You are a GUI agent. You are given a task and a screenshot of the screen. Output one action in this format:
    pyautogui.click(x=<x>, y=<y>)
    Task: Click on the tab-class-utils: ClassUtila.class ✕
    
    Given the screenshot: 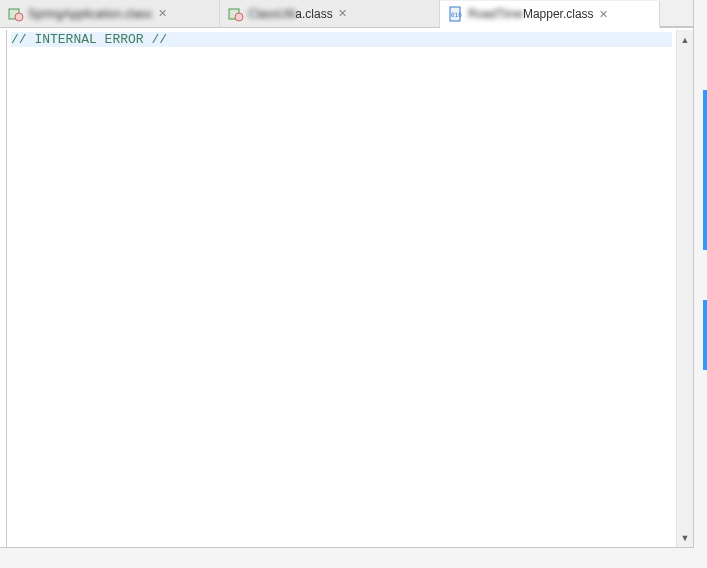 What is the action you would take?
    pyautogui.click(x=330, y=14)
    